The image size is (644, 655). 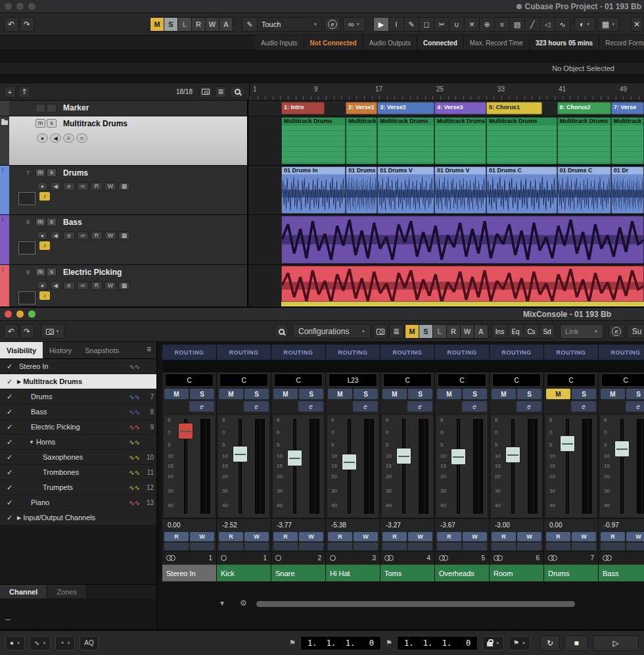 What do you see at coordinates (45, 196) in the screenshot?
I see `musical-mode-icon: ♪` at bounding box center [45, 196].